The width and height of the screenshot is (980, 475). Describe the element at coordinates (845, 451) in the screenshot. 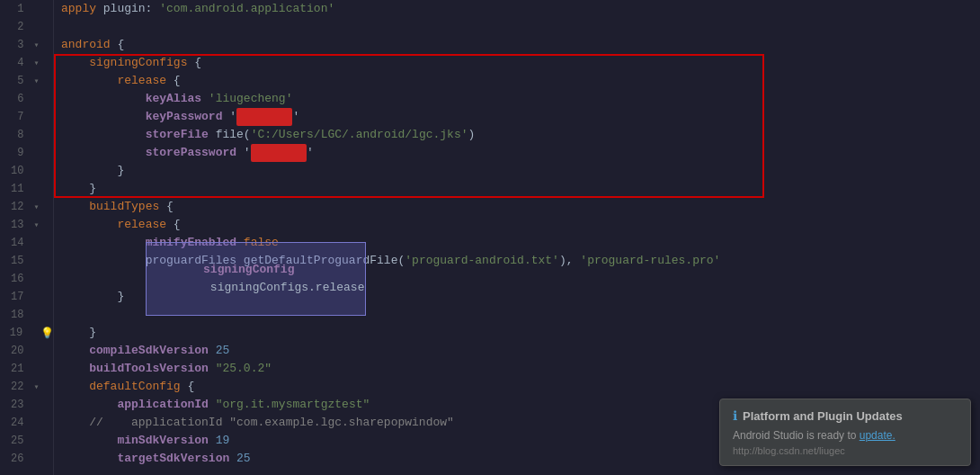

I see `notif-url: http://blog.csdn.net/liugec` at that location.